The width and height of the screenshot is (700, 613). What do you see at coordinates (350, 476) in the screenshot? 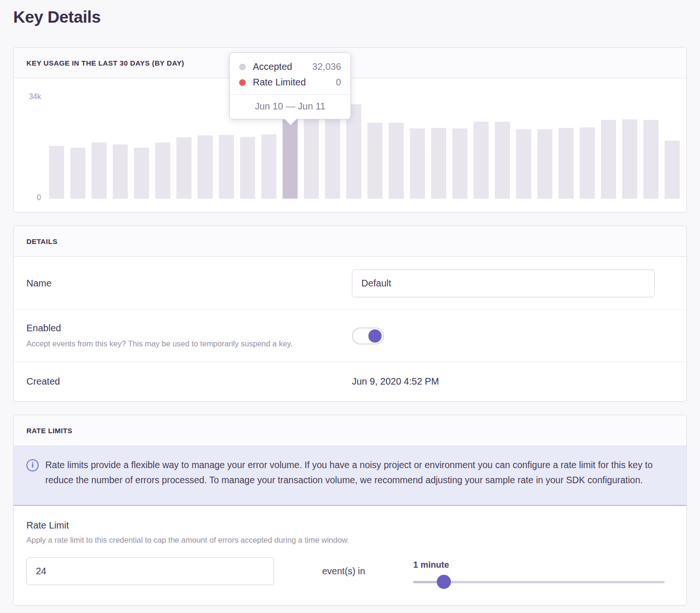
I see `rate-limits-info-alert: i Rate limits provide a flexible way to …` at bounding box center [350, 476].